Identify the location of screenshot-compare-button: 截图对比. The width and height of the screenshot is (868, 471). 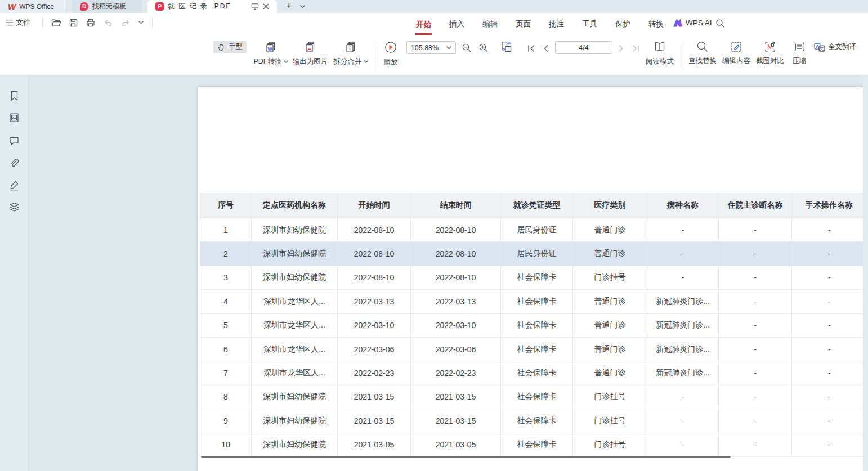
(770, 53).